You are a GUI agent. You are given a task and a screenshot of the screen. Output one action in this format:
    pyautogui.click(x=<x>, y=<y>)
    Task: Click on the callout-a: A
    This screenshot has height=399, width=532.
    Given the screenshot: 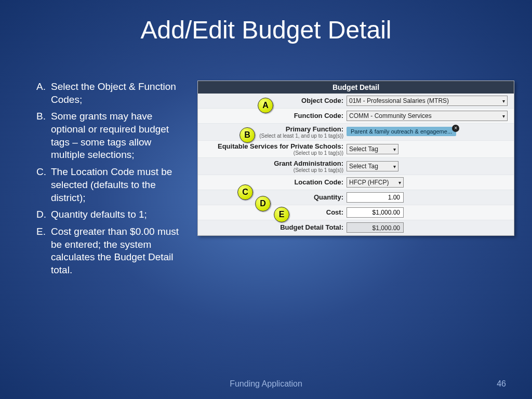 What is the action you would take?
    pyautogui.click(x=265, y=105)
    